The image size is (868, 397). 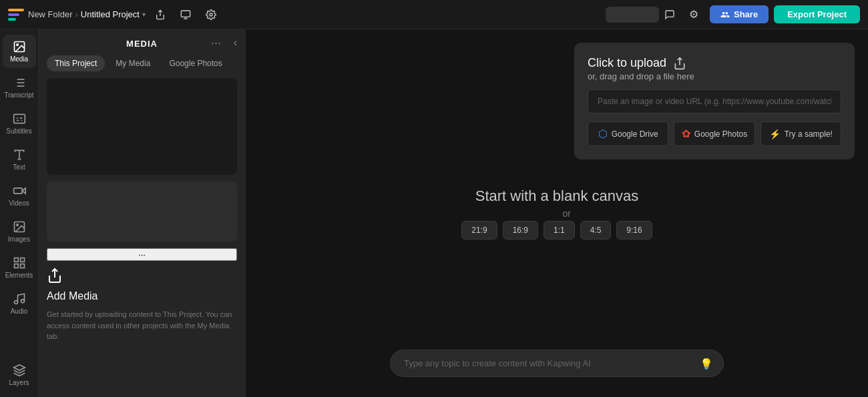 What do you see at coordinates (76, 63) in the screenshot?
I see `tab-this-project: This Project` at bounding box center [76, 63].